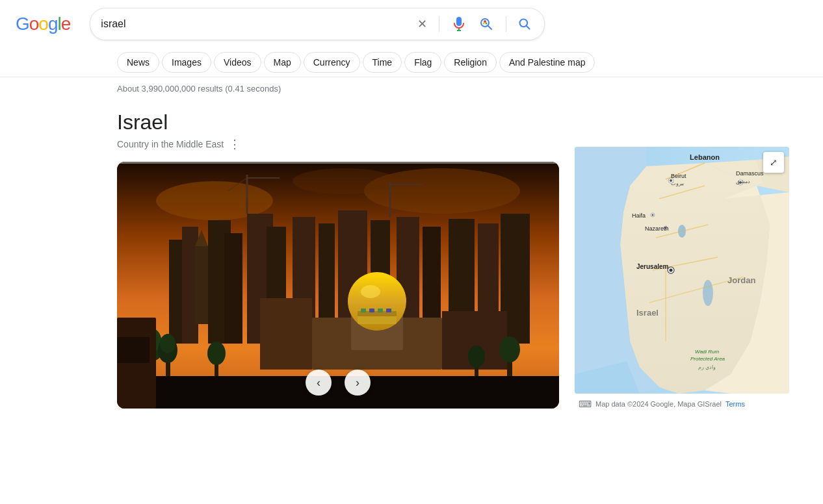 The image size is (823, 504). I want to click on svg-text: Israel, so click(647, 313).